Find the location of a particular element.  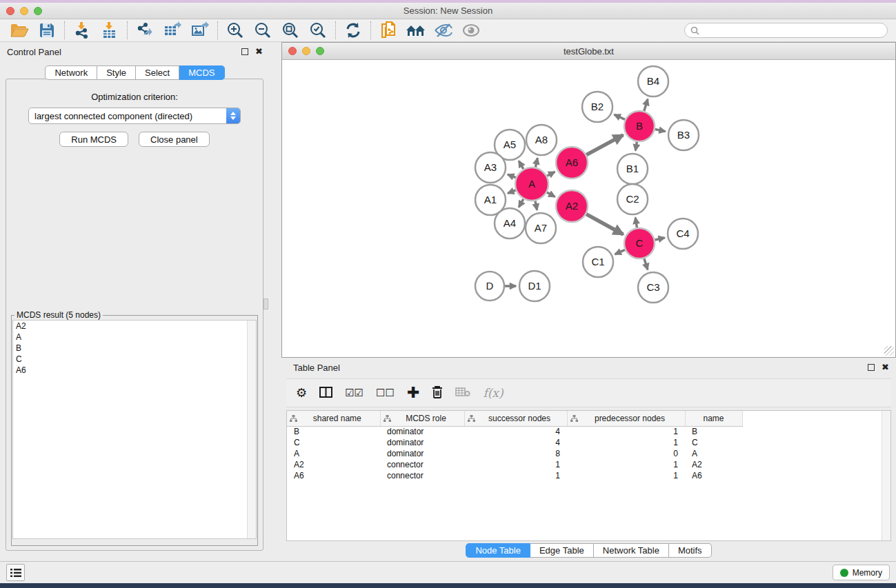

float-table-panel-icon is located at coordinates (871, 367).